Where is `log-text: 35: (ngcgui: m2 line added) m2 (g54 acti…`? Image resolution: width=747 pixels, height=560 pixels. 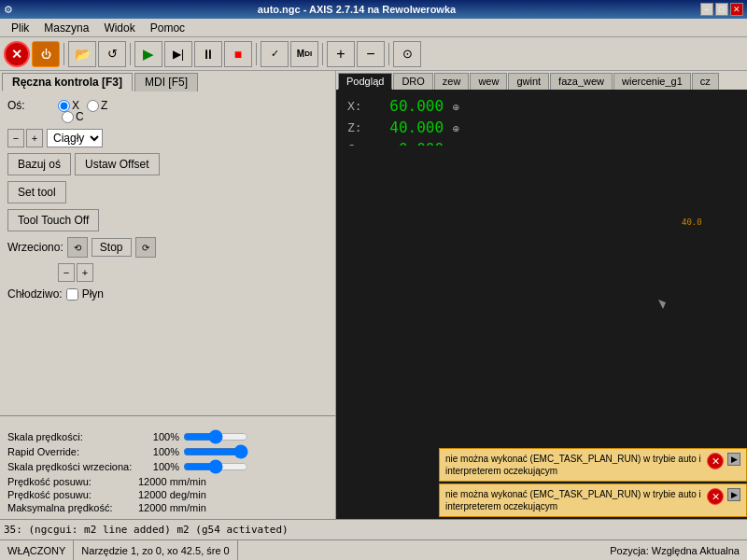 log-text: 35: (ngcgui: m2 line added) m2 (g54 acti… is located at coordinates (146, 530).